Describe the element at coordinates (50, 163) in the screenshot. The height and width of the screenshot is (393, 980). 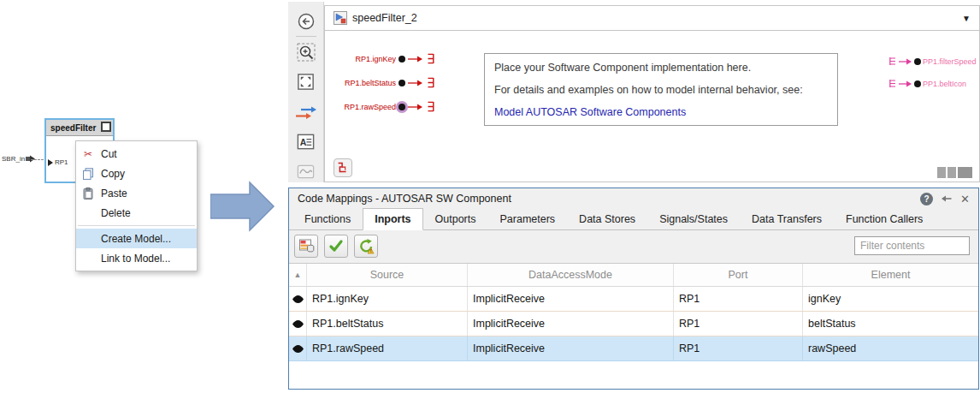
I see `inport-triangle-icon` at that location.